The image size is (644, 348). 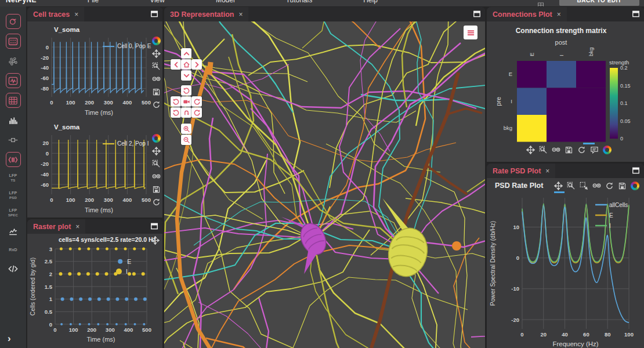 What do you see at coordinates (13, 269) in the screenshot?
I see `sidebar-item-dev-code` at bounding box center [13, 269].